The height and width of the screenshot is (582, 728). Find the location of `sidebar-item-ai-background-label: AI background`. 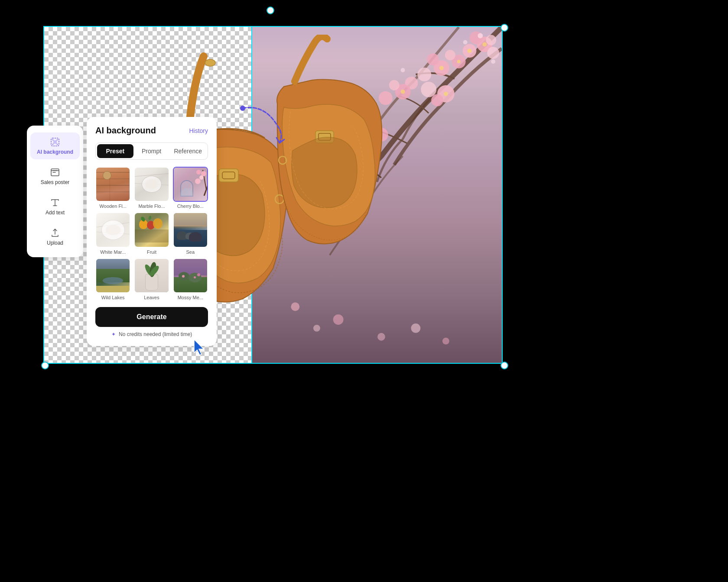

sidebar-item-ai-background-label: AI background is located at coordinates (55, 152).